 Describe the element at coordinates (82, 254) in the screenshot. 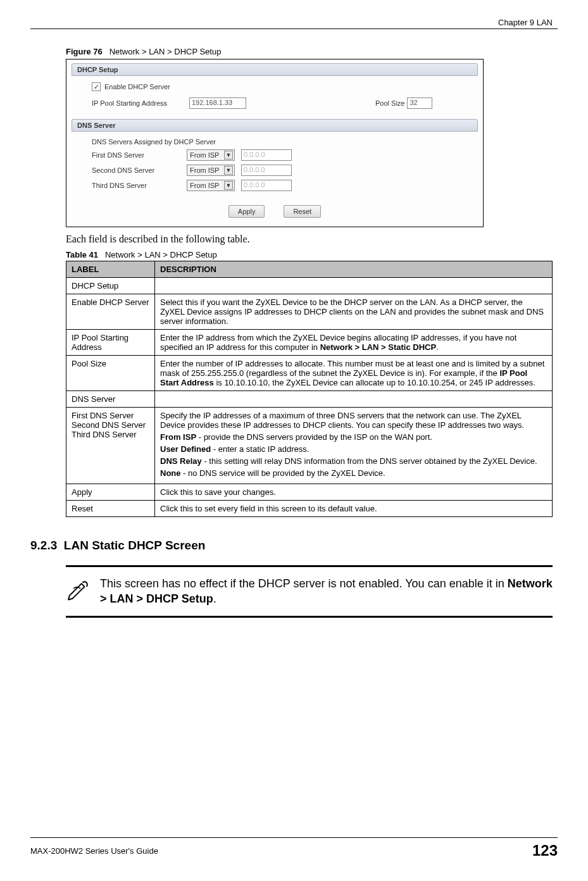

I see `table-number: Table 41` at that location.